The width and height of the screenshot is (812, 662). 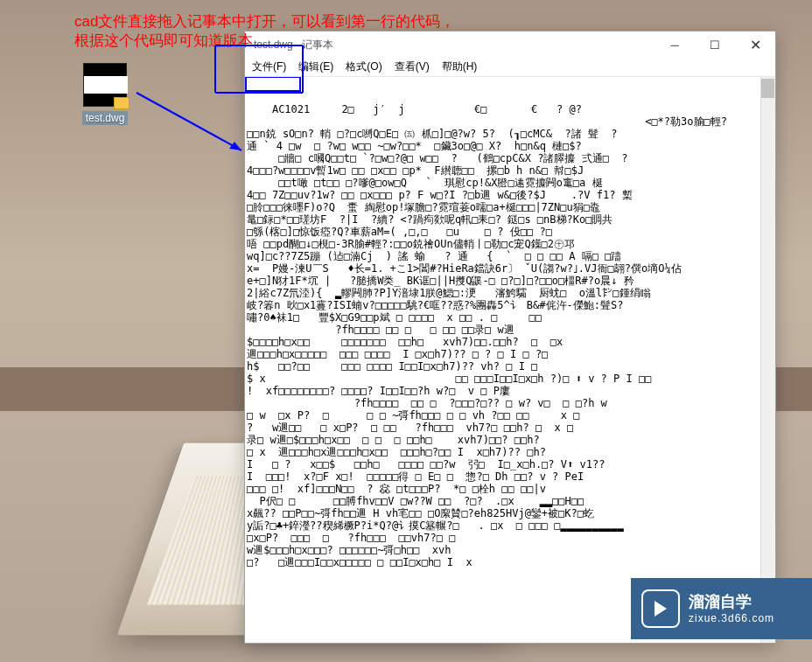 I want to click on watermark-title: 溜溜自学, so click(x=732, y=602).